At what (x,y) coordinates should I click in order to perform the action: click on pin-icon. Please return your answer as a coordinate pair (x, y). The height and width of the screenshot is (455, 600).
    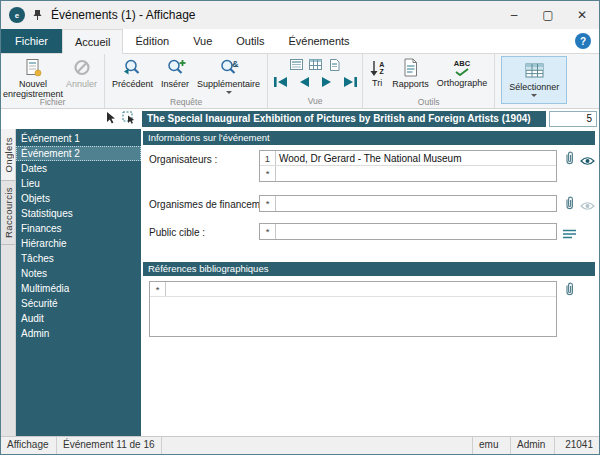
    Looking at the image, I should click on (38, 15).